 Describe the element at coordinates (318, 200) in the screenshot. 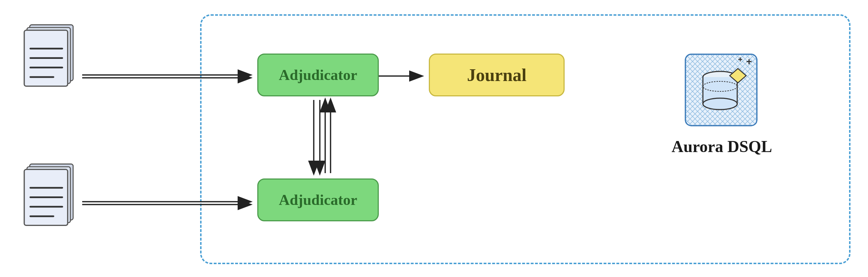

I see `adjudicator-bottom-box: Adjudicator` at that location.